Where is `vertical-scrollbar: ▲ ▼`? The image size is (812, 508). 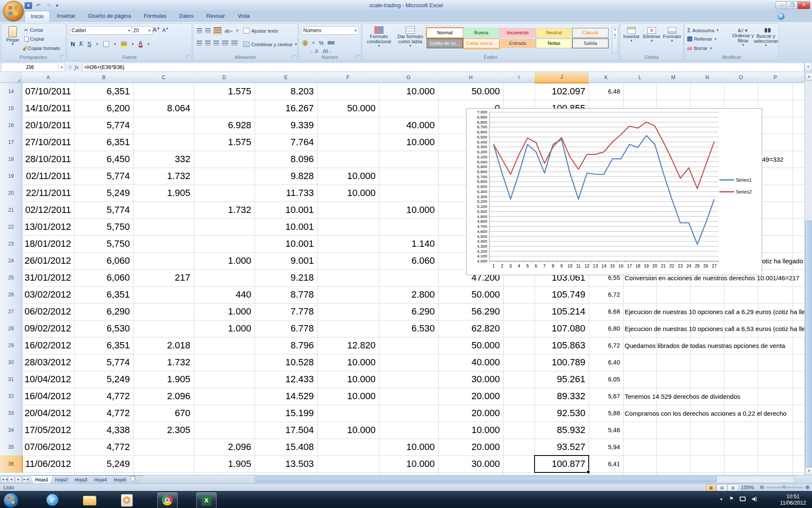 vertical-scrollbar: ▲ ▼ is located at coordinates (808, 273).